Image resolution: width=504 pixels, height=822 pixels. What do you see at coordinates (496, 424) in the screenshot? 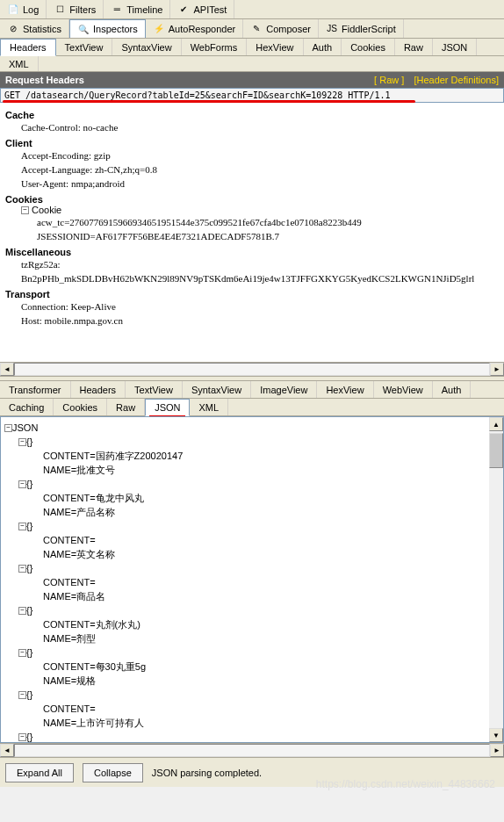
I see `scroll-up-icon: ▲` at bounding box center [496, 424].